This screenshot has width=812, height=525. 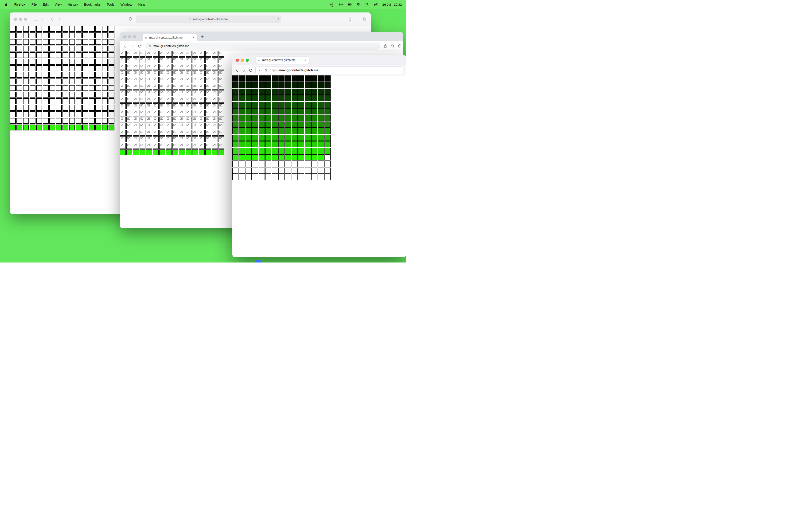 What do you see at coordinates (357, 19) in the screenshot?
I see `new-tab-button` at bounding box center [357, 19].